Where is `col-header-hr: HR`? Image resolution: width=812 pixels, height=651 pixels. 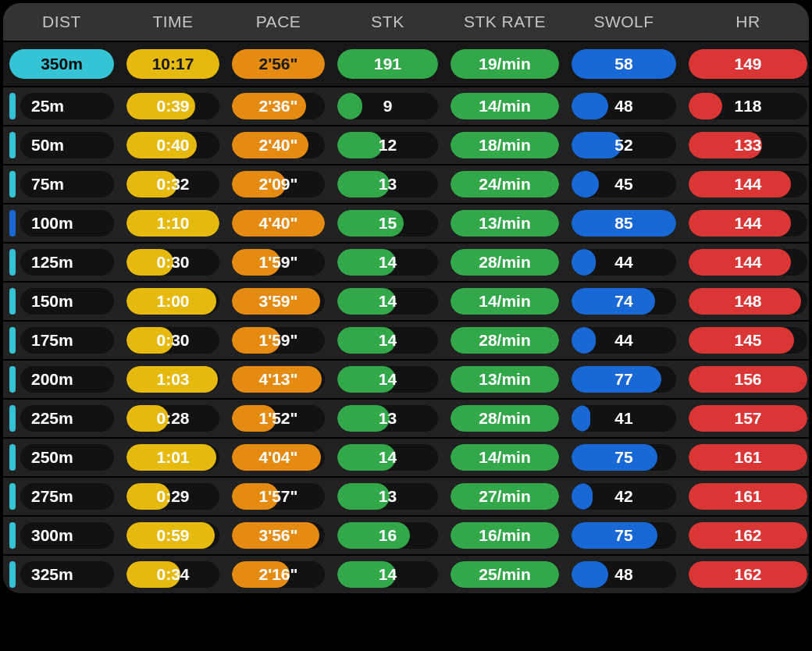
col-header-hr: HR is located at coordinates (746, 22).